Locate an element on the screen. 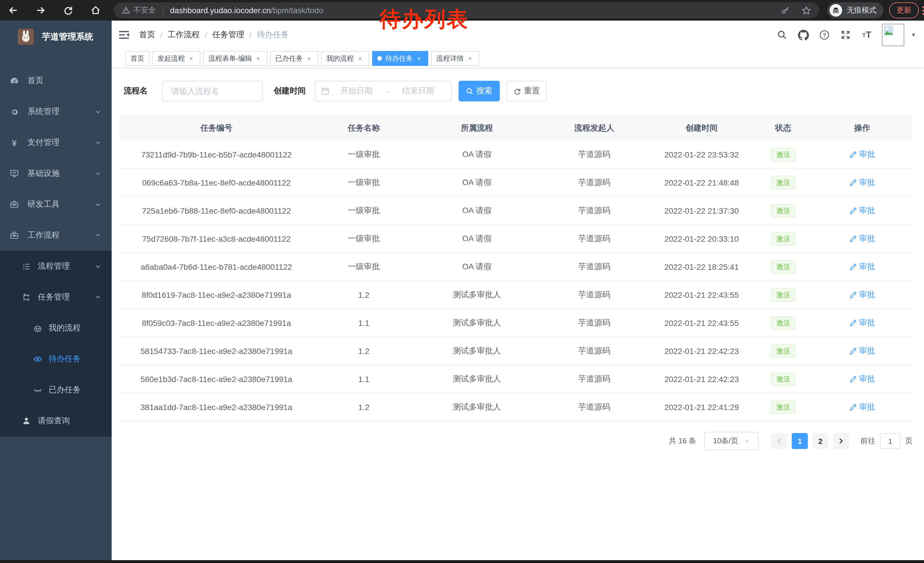  sidebar-item-label: 任务管理 is located at coordinates (54, 297).